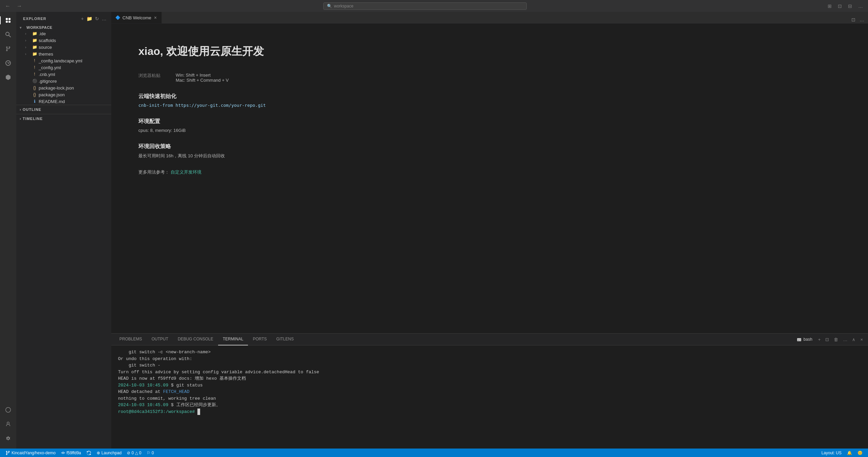 The width and height of the screenshot is (868, 457). I want to click on panel-tab-ports: PORTS, so click(260, 340).